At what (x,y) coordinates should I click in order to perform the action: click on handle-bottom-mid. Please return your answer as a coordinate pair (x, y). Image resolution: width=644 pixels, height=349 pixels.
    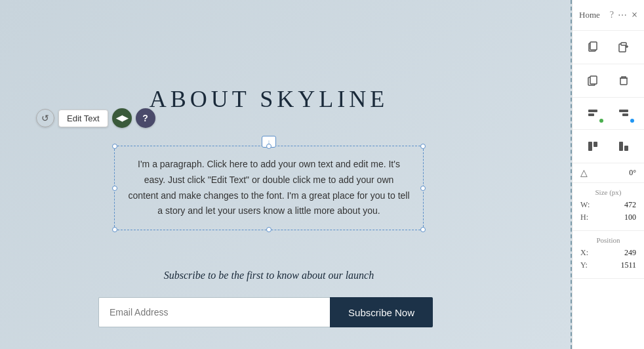
    Looking at the image, I should click on (269, 230).